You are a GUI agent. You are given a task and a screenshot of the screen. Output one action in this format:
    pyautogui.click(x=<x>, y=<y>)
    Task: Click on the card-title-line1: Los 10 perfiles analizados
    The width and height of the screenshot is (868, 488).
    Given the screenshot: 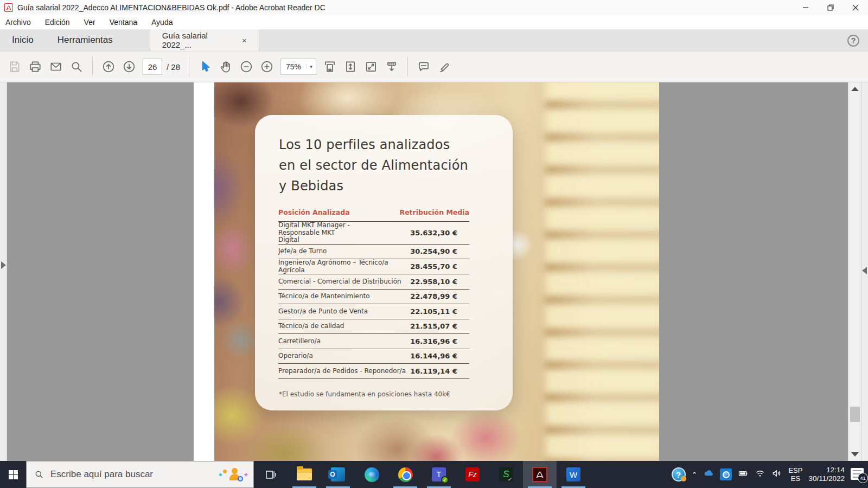 What is the action you would take?
    pyautogui.click(x=373, y=145)
    